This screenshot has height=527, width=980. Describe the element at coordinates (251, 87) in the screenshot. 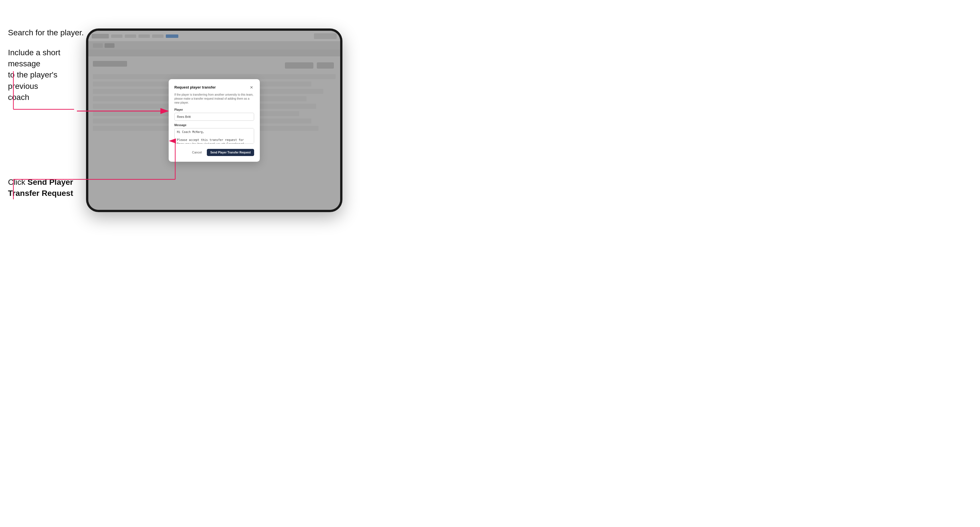

I see `modal-close-button: ✕` at that location.